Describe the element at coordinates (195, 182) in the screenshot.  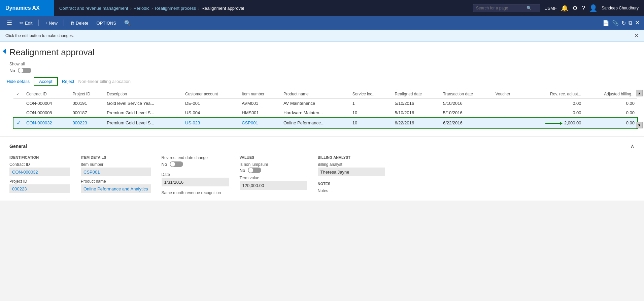
I see `date-value: 1/31/2016` at that location.